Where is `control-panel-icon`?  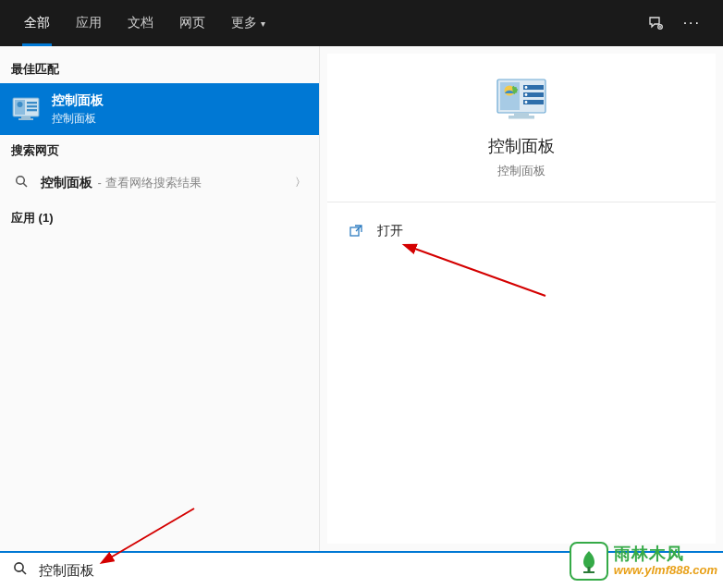 control-panel-icon is located at coordinates (26, 109).